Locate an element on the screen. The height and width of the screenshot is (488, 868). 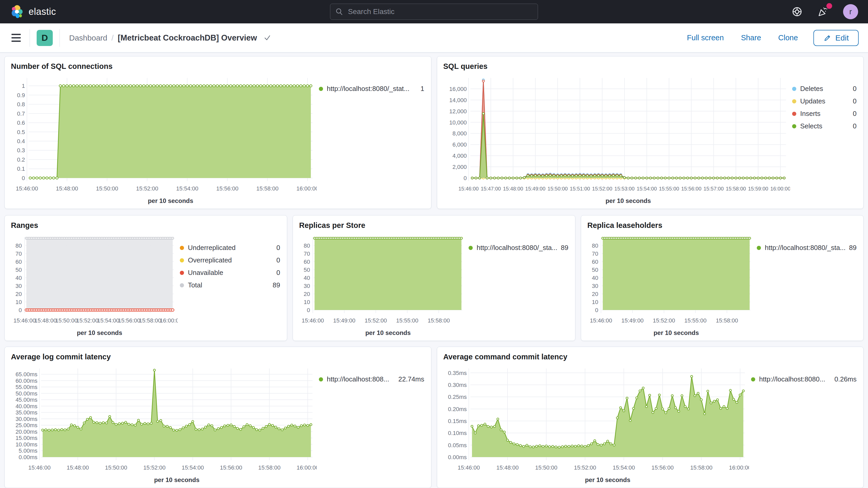
dashboard-toolbar: D Dashboard / [Metricbeat CockroachDB] O… is located at coordinates (434, 38).